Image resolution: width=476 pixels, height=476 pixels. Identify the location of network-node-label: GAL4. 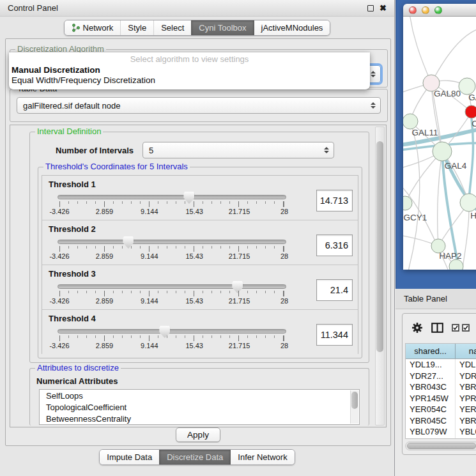
(456, 166).